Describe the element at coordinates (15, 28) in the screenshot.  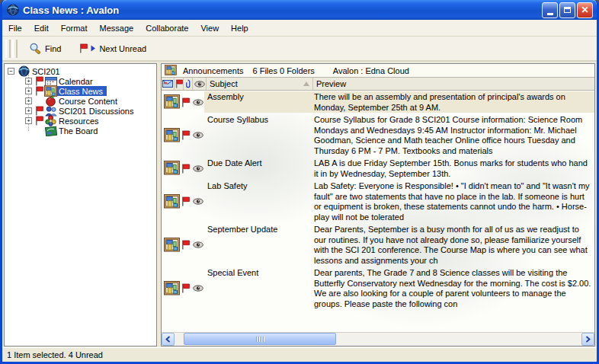
I see `menu-file: File` at that location.